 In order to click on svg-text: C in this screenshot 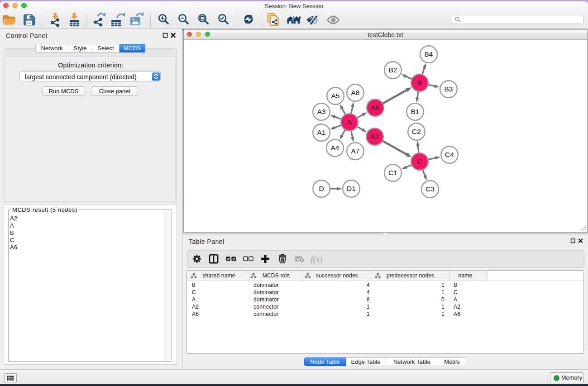, I will do `click(419, 161)`.